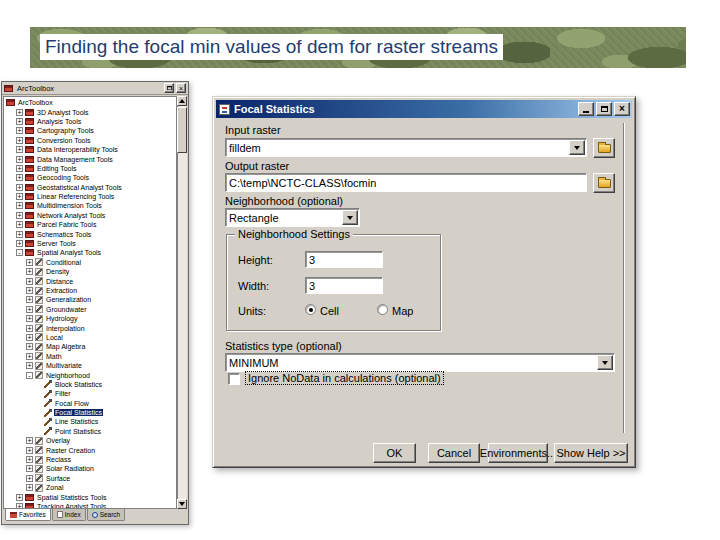 The image size is (720, 540). I want to click on tree-item-focal-statistics: Focal Statistics, so click(90, 412).